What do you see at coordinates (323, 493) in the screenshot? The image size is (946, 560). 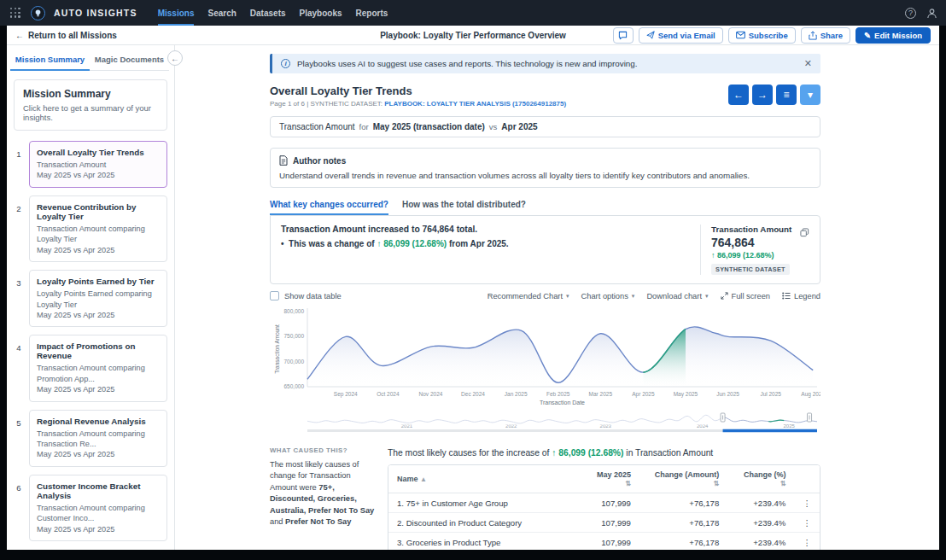 I see `what-caused-this-text: The most likely causes of change for Tra…` at bounding box center [323, 493].